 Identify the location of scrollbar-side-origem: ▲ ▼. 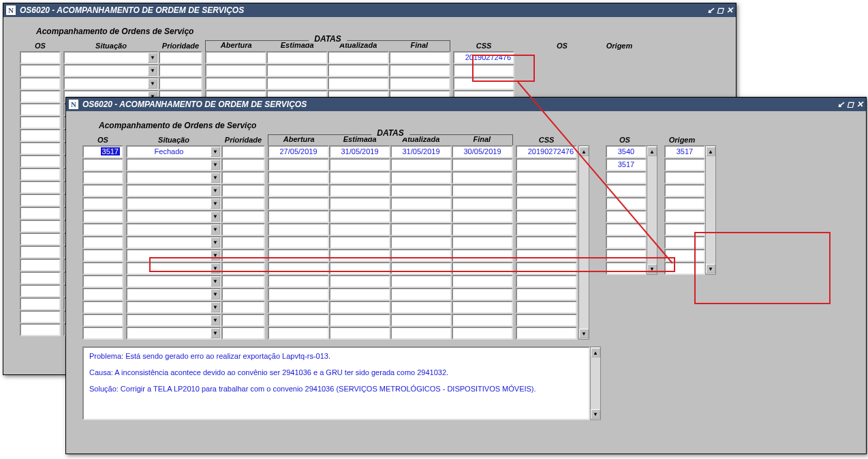
(711, 210).